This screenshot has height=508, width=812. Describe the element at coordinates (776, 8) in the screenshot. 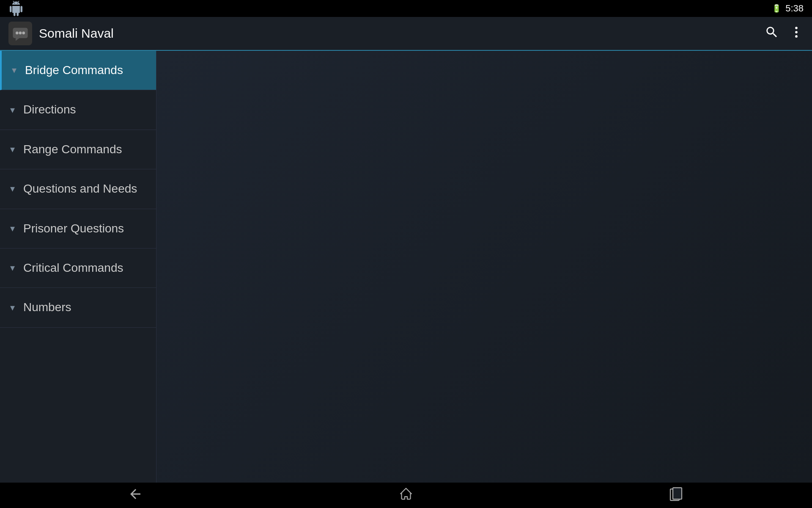

I see `battery-icon: 🔋` at that location.